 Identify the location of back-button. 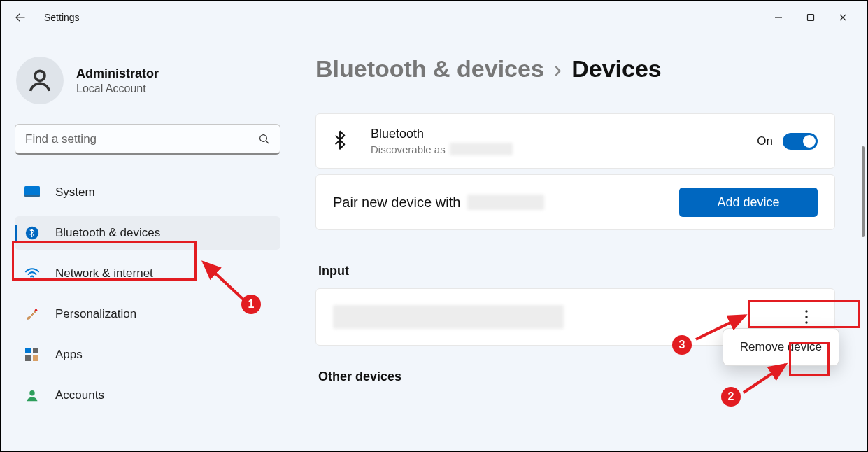
(20, 17).